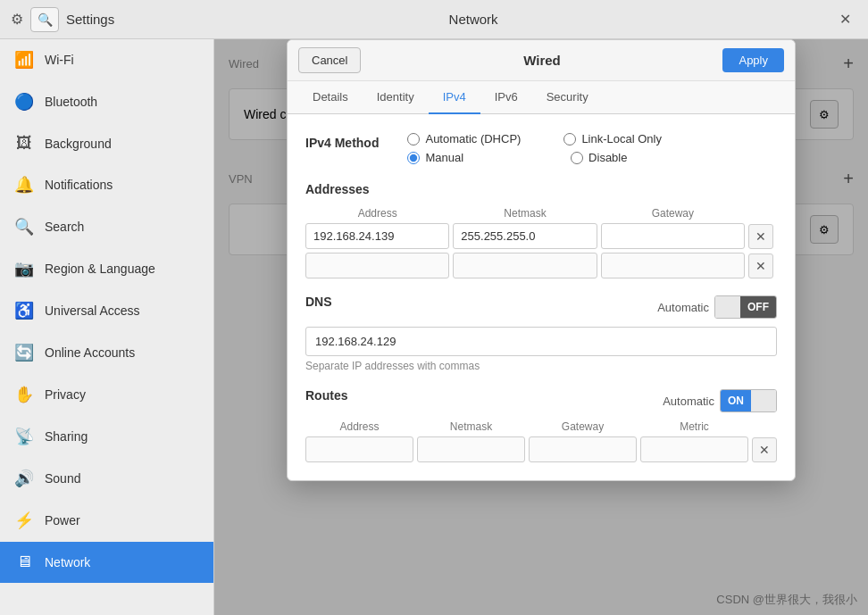 This screenshot has height=615, width=868. What do you see at coordinates (736, 401) in the screenshot?
I see `routes-toggle-on: ON` at bounding box center [736, 401].